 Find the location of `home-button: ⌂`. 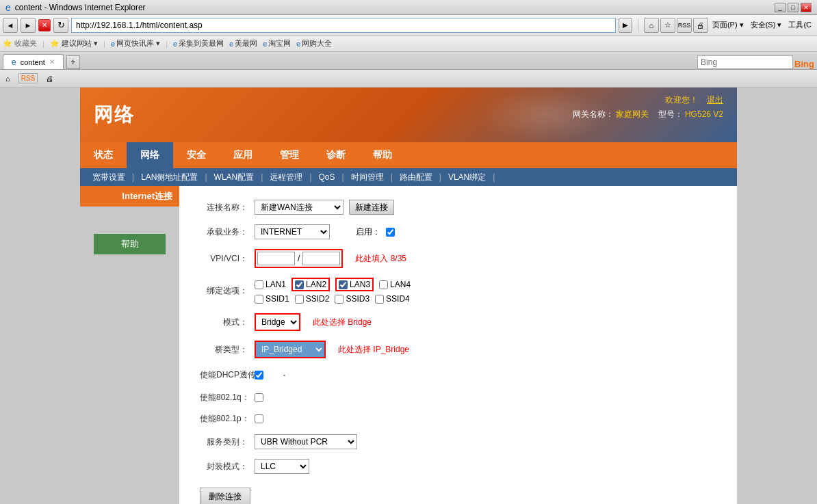

home-button: ⌂ is located at coordinates (651, 25).